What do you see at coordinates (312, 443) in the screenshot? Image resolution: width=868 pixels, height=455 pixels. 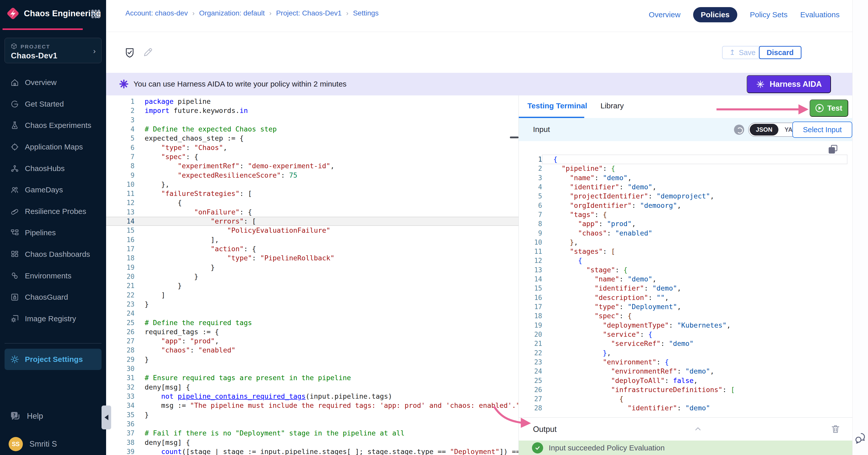 I see `code-line: 38deny[msg] {` at bounding box center [312, 443].